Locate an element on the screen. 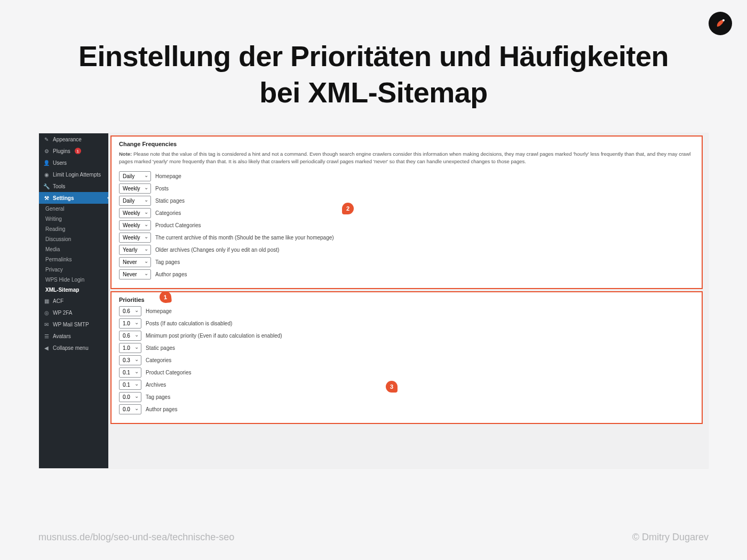 The height and width of the screenshot is (560, 747). prio-row-static: 1.0Static pages is located at coordinates (407, 348).